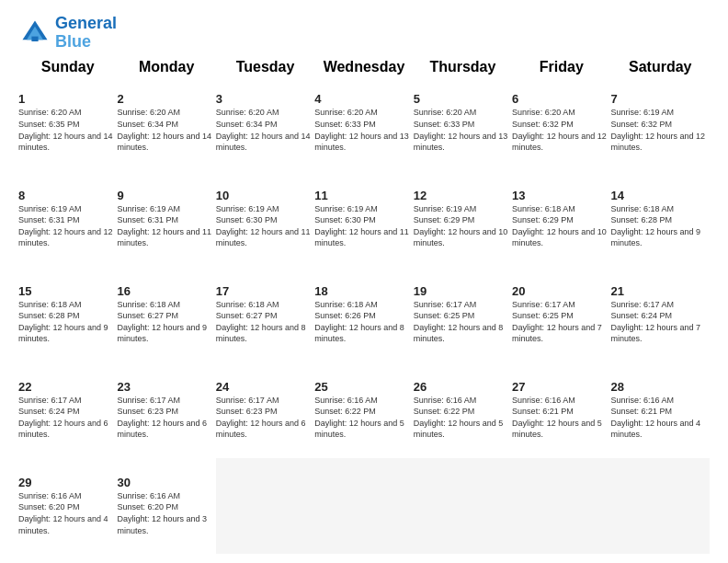 Image resolution: width=728 pixels, height=563 pixels. What do you see at coordinates (561, 130) in the screenshot?
I see `day-info: Sunrise: 6:20 AM Sunset: 6:32 PM Dayligh…` at bounding box center [561, 130].